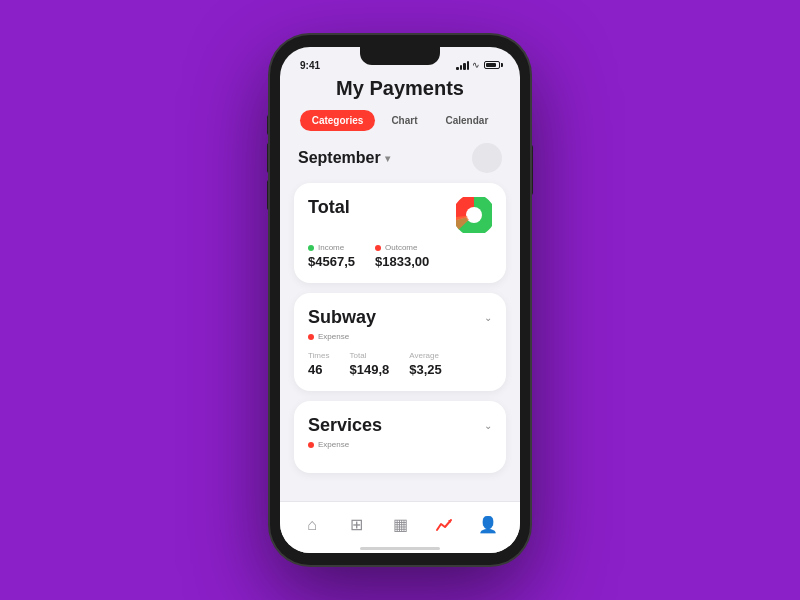 Image resolution: width=800 pixels, height=600 pixels. What do you see at coordinates (311, 445) in the screenshot?
I see `services-type-dot` at bounding box center [311, 445].